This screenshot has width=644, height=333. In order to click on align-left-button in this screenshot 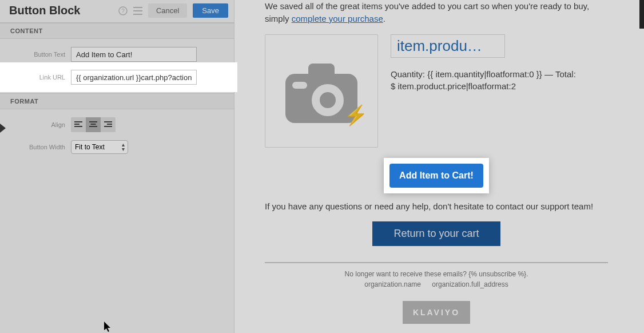, I will do `click(78, 125)`.